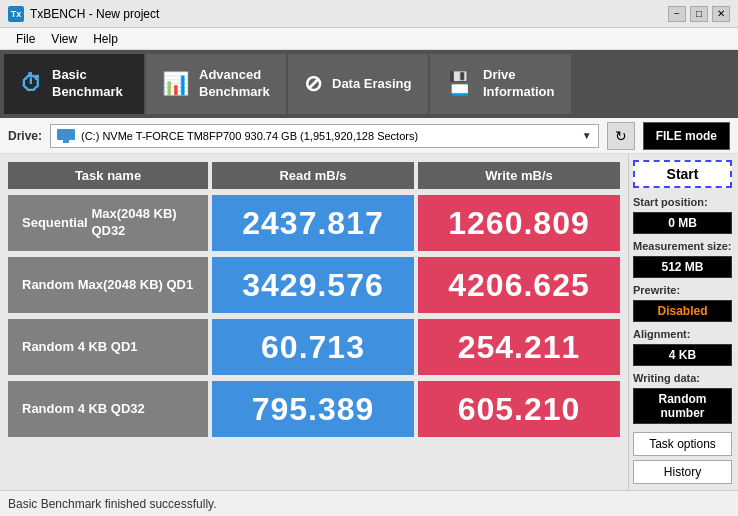  I want to click on advanced-benchmark-icon: 📊, so click(176, 84).